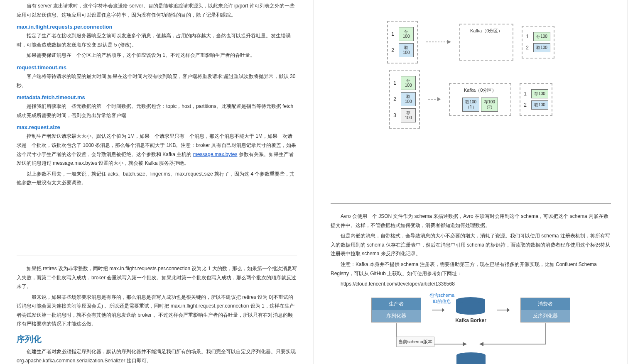 The width and height of the screenshot is (628, 364). What do you see at coordinates (157, 111) in the screenshot?
I see `para: 是指我们所获取的一些元数据的第一个时间数据。元数据包含：topic，host，p…` at bounding box center [157, 111].